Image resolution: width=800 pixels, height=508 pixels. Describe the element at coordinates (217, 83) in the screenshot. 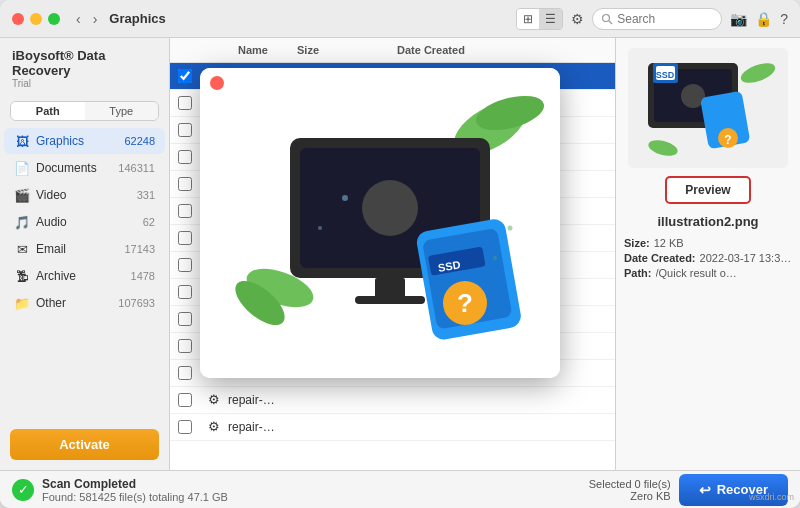

I see `popup-close-button` at that location.